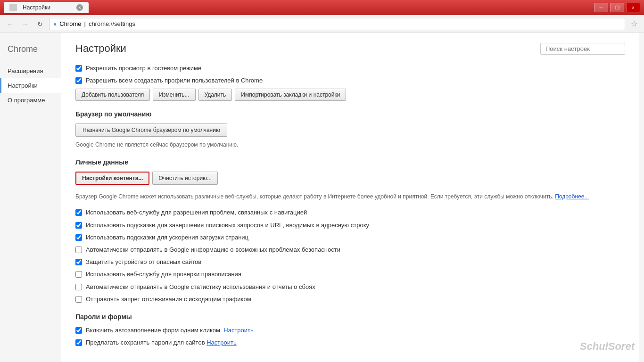 The image size is (644, 362). What do you see at coordinates (169, 299) in the screenshot?
I see `do-not-track-label: Отправлять запрет отслеживания с исходящ…` at bounding box center [169, 299].